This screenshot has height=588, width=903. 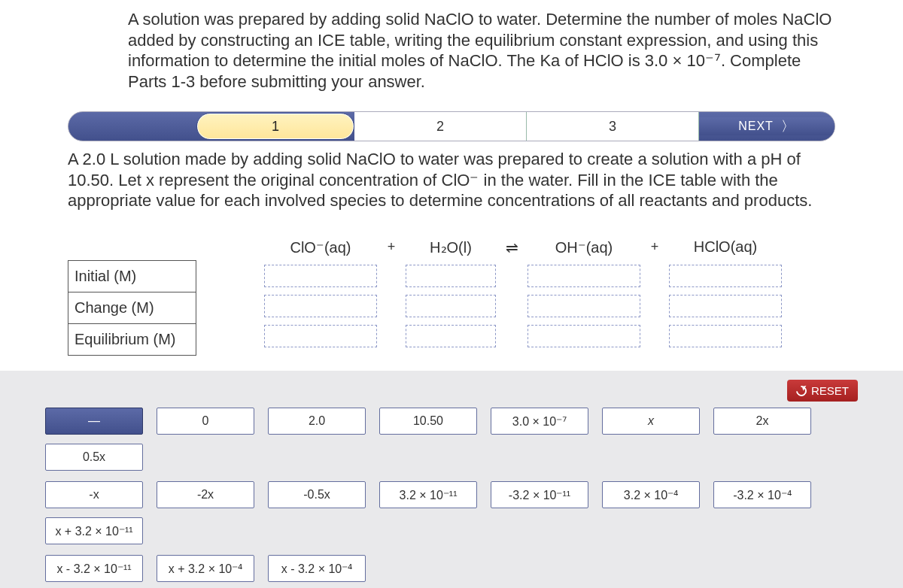 I want to click on problem-prompt: A solution was prepared by adding solid …, so click(x=482, y=50).